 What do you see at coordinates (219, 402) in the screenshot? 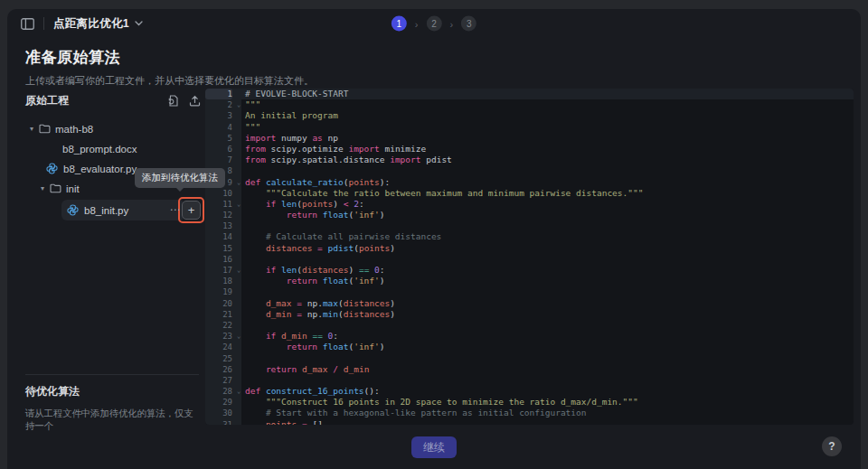
I see `line-number: 29` at bounding box center [219, 402].